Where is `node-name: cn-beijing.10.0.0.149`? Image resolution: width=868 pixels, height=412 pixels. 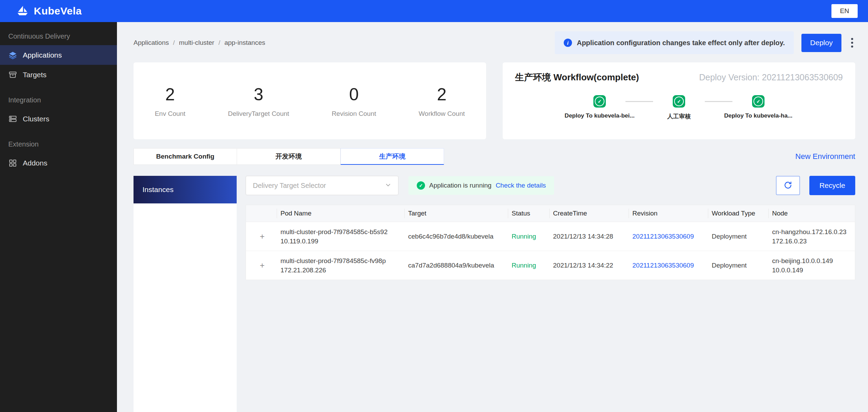 node-name: cn-beijing.10.0.0.149 is located at coordinates (812, 261).